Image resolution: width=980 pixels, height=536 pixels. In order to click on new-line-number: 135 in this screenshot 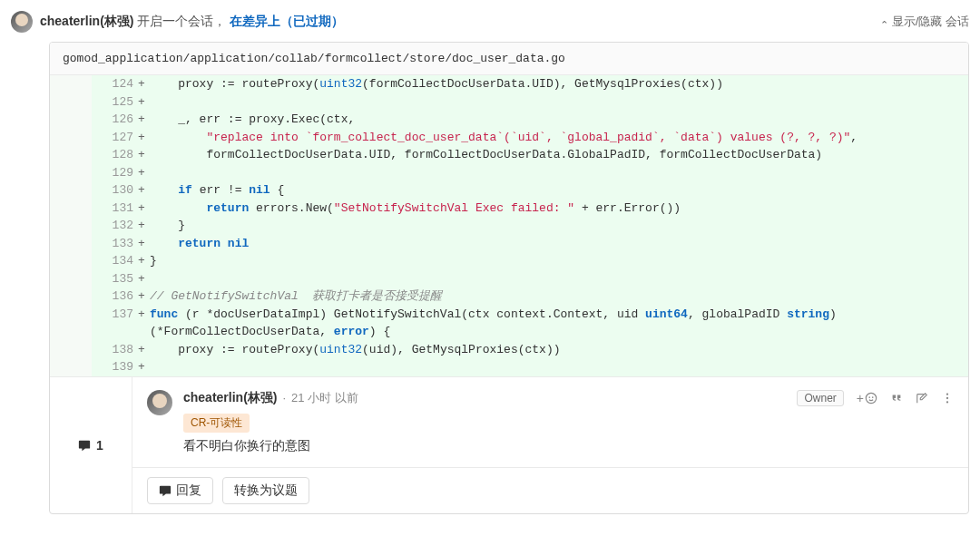, I will do `click(113, 279)`.